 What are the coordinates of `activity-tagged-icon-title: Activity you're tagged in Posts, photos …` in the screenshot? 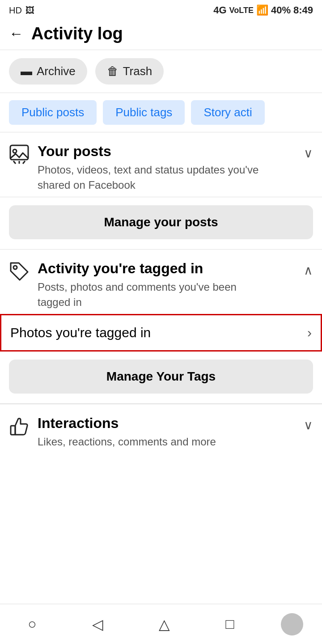 It's located at (140, 285).